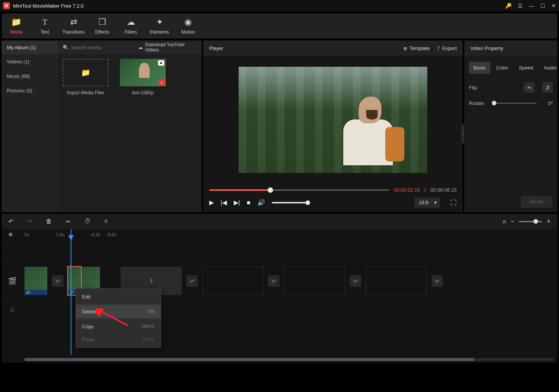 The image size is (559, 392). Describe the element at coordinates (548, 87) in the screenshot. I see `flip-vertical-button: ⇵` at that location.